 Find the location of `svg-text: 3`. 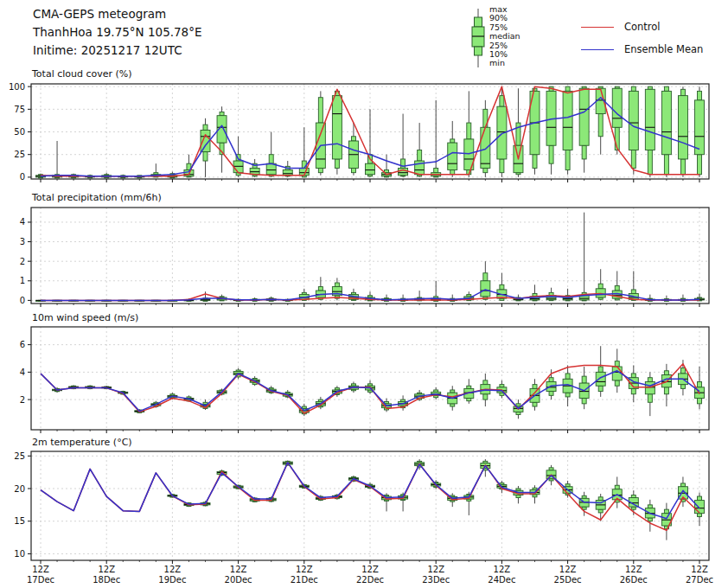

svg-text: 3 is located at coordinates (22, 242).